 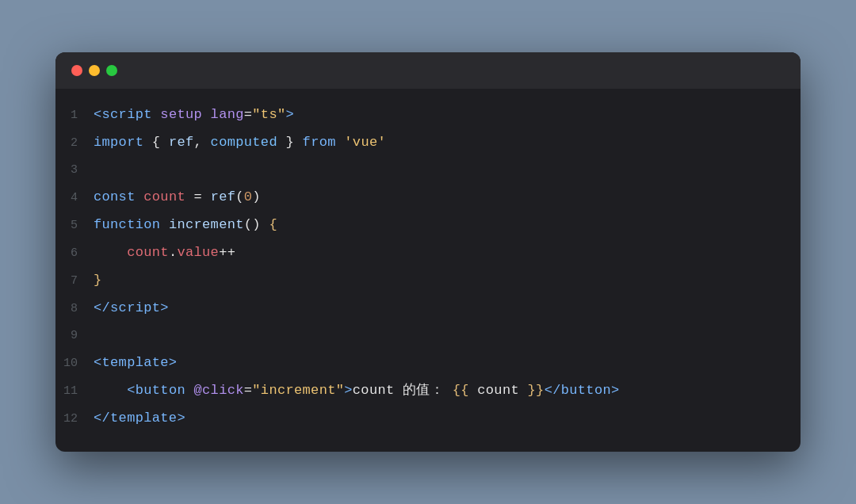 I want to click on line-content: }, so click(x=447, y=281).